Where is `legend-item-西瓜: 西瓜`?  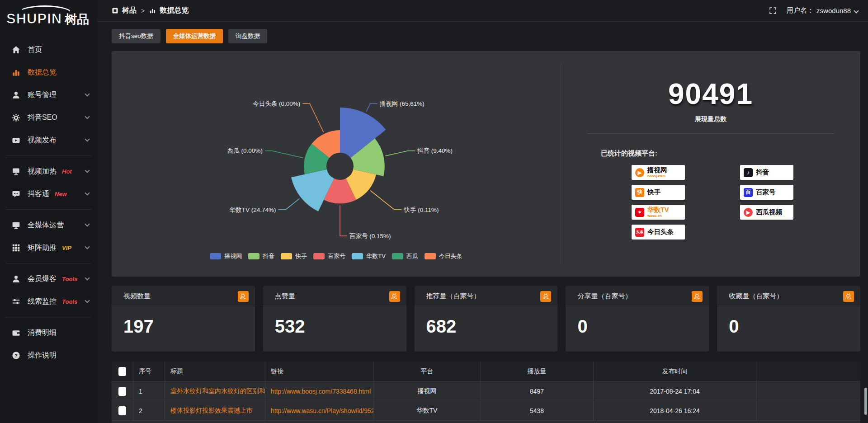 legend-item-西瓜: 西瓜 is located at coordinates (405, 256).